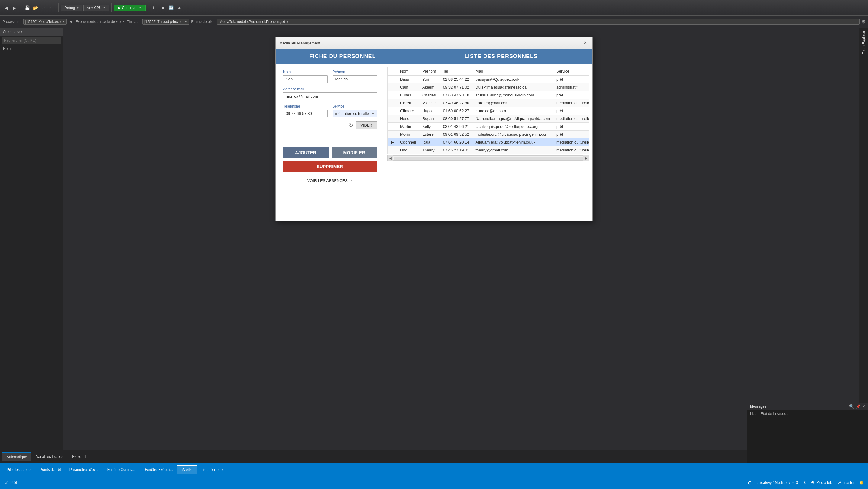 This screenshot has height=489, width=868. What do you see at coordinates (6, 8) in the screenshot?
I see `back-icon: ◀` at bounding box center [6, 8].